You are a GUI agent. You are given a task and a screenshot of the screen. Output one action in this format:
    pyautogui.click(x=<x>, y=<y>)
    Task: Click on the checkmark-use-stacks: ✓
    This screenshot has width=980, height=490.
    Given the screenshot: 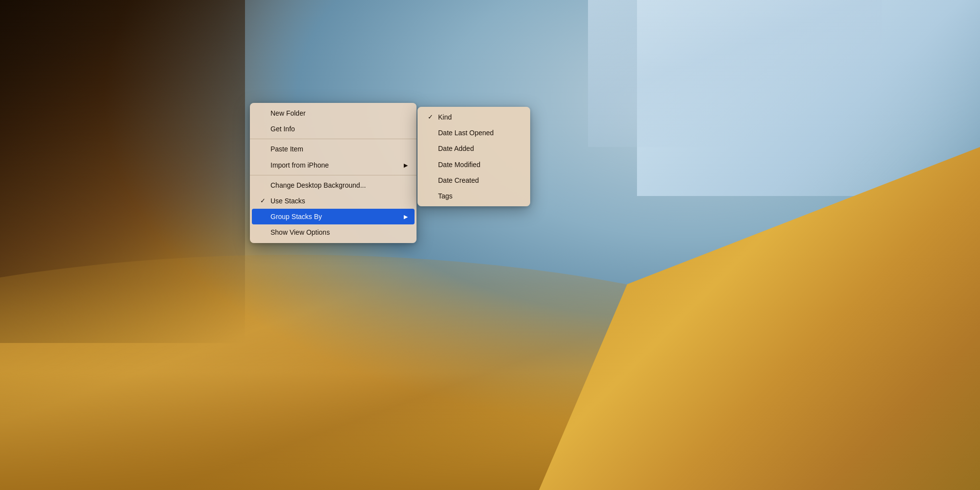 What is the action you would take?
    pyautogui.click(x=263, y=201)
    